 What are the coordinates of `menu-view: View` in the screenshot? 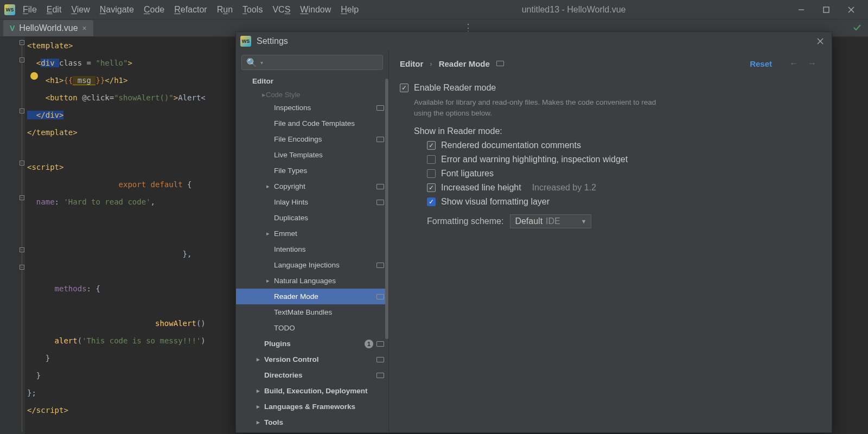 It's located at (80, 10).